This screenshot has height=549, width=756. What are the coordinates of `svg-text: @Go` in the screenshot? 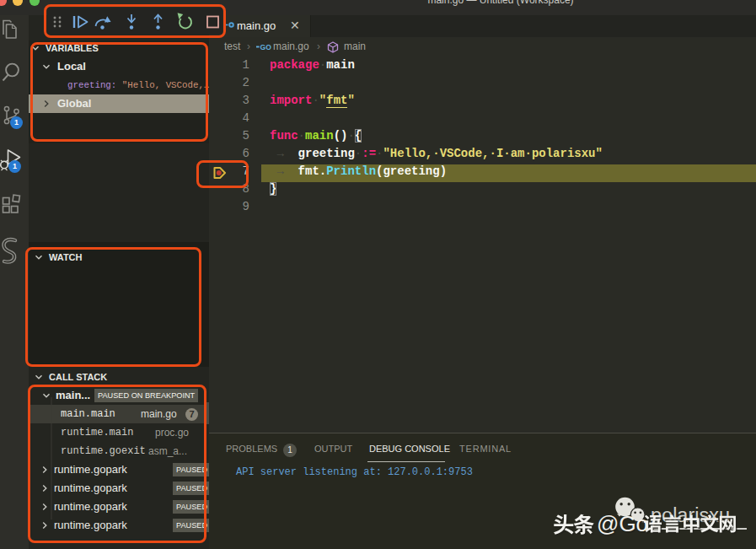 It's located at (622, 524).